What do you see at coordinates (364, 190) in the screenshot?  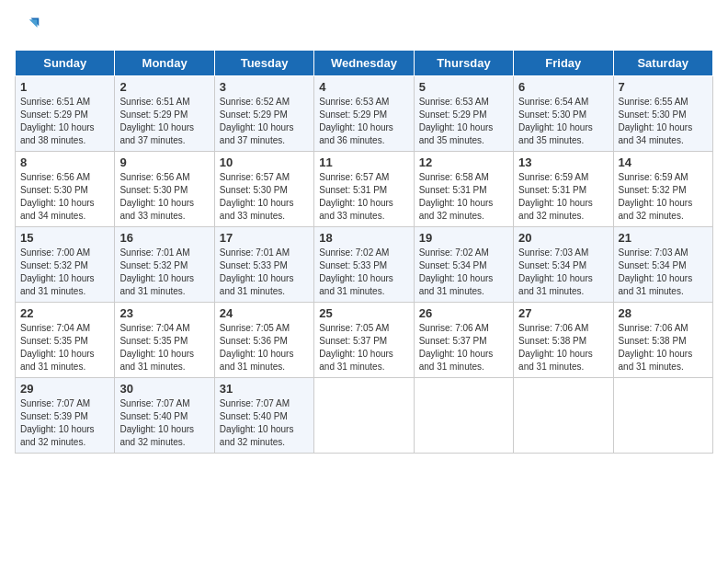 I see `calendar-cell: 11Sunrise: 6:57 AMSunset: 5:31 PMDayligh…` at bounding box center [364, 190].